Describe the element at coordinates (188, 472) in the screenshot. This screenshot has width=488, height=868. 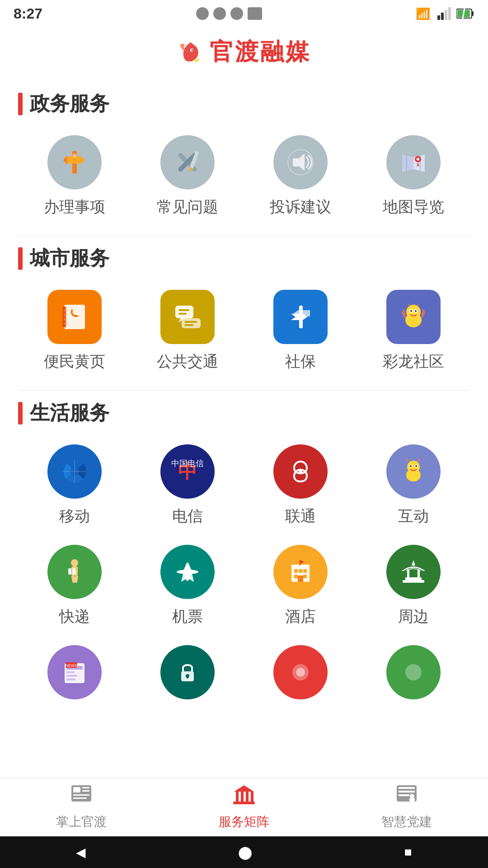
I see `telecom-icon: 中 中国电信` at that location.